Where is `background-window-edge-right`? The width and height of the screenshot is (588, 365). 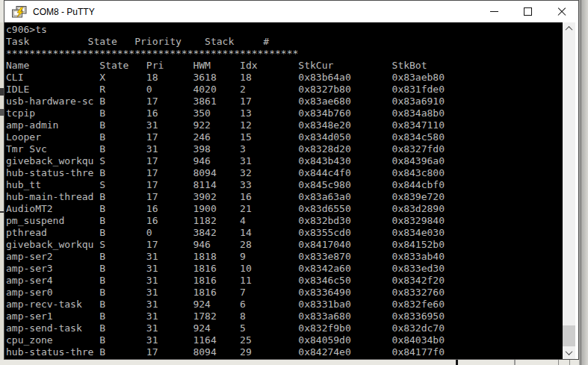
background-window-edge-right is located at coordinates (584, 182).